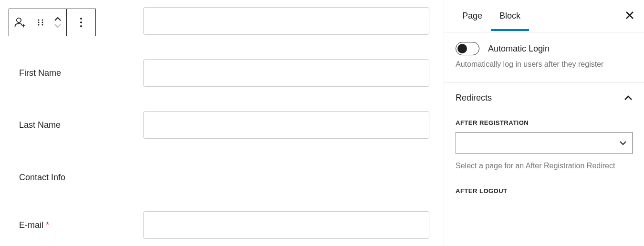 The height and width of the screenshot is (246, 644). Describe the element at coordinates (58, 19) in the screenshot. I see `move-up-button` at that location.